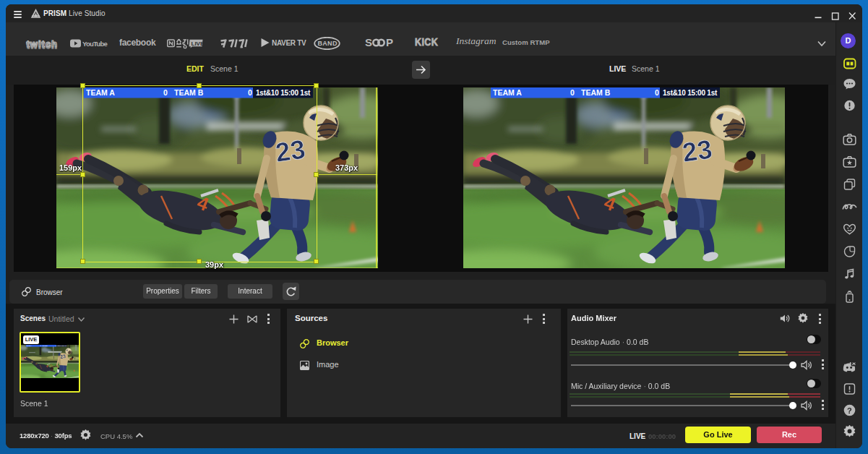 This screenshot has width=868, height=454. I want to click on svg-text: YouTube, so click(95, 43).